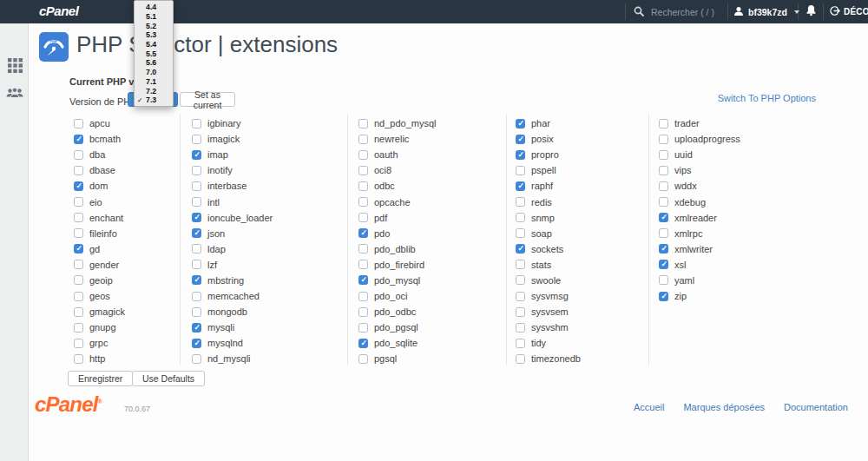  Describe the element at coordinates (99, 123) in the screenshot. I see `extension-row: apcu` at that location.